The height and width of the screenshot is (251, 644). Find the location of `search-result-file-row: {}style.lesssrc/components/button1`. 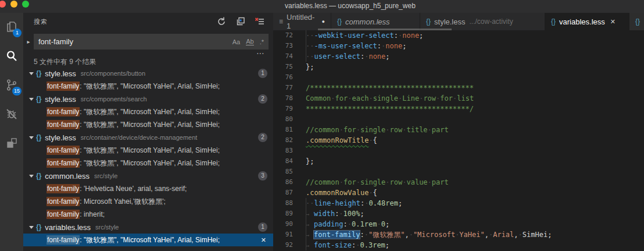

search-result-file-row: {}style.lesssrc/components/button1 is located at coordinates (148, 73).